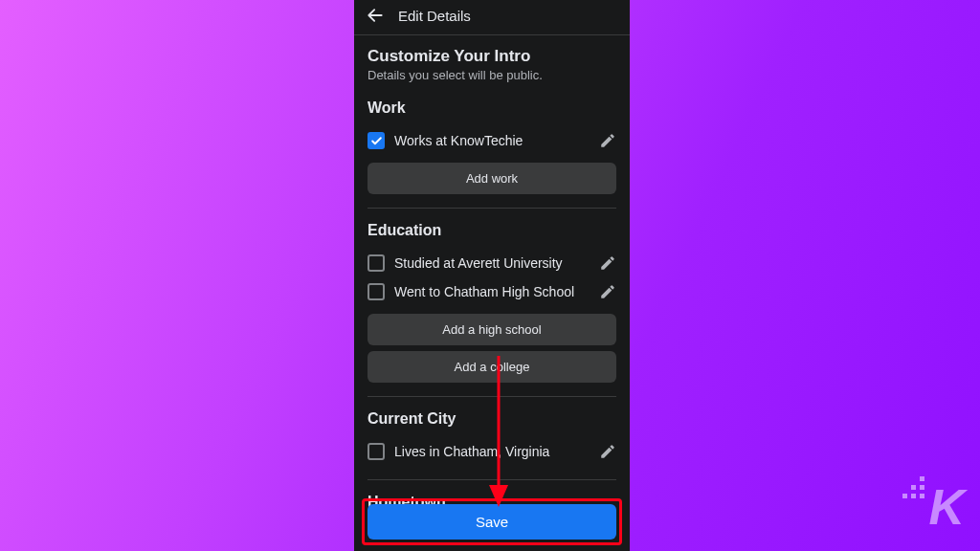 The image size is (980, 551). What do you see at coordinates (492, 452) in the screenshot?
I see `current-city-item-row: Lives in Chatham, Virginia` at bounding box center [492, 452].